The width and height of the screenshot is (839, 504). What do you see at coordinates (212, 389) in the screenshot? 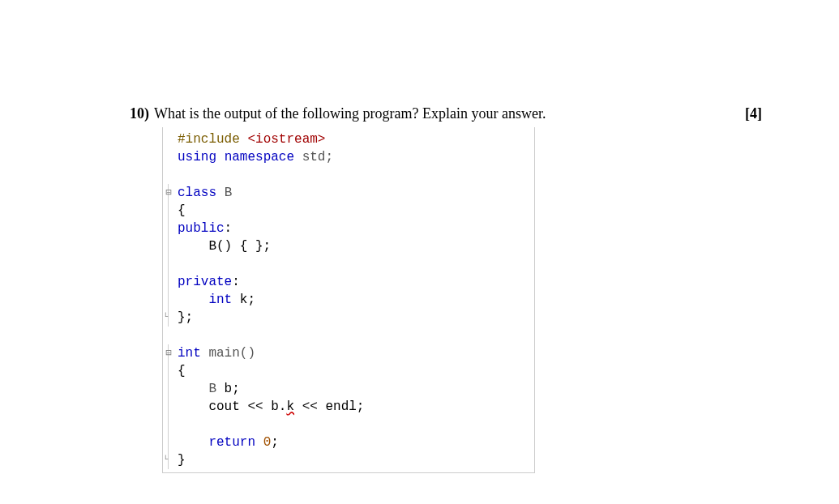
I see `type-b: B` at bounding box center [212, 389].